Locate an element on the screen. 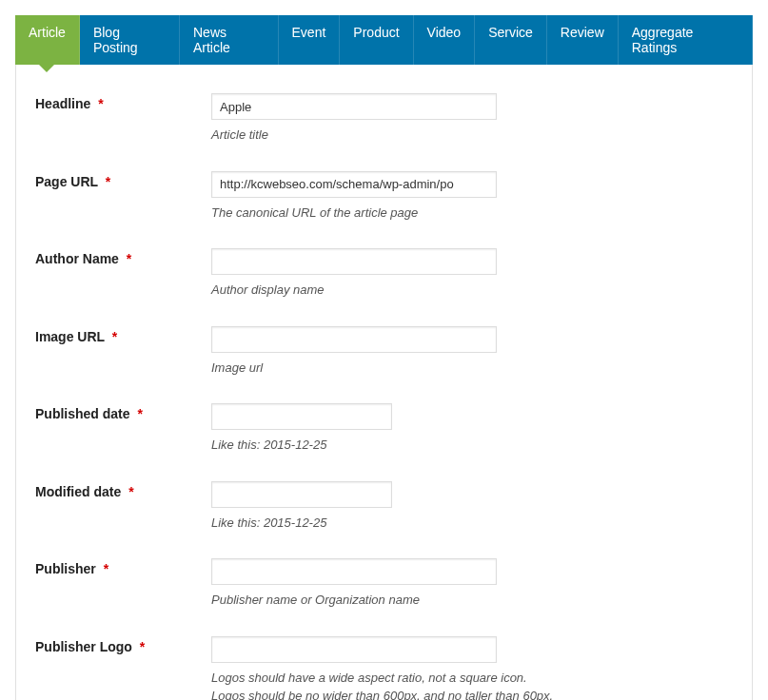  row-headline: Headline * Article title is located at coordinates (384, 119).